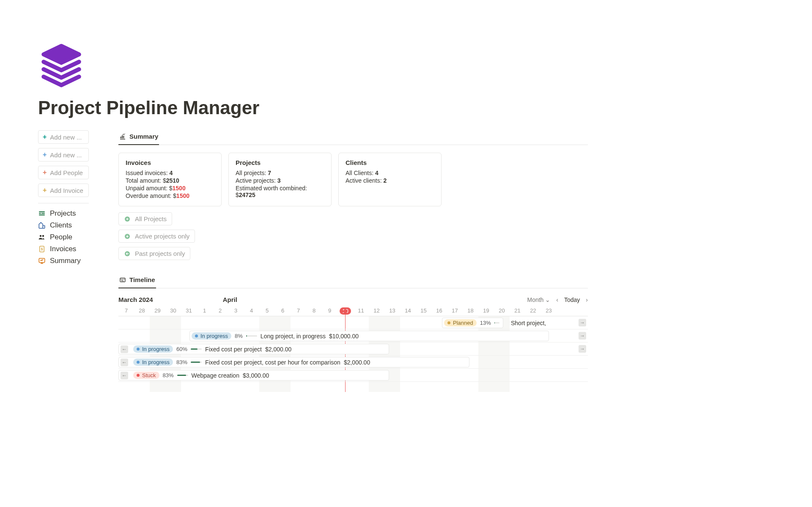 The image size is (812, 507). What do you see at coordinates (549, 312) in the screenshot?
I see `timeline-day: 23` at bounding box center [549, 312].